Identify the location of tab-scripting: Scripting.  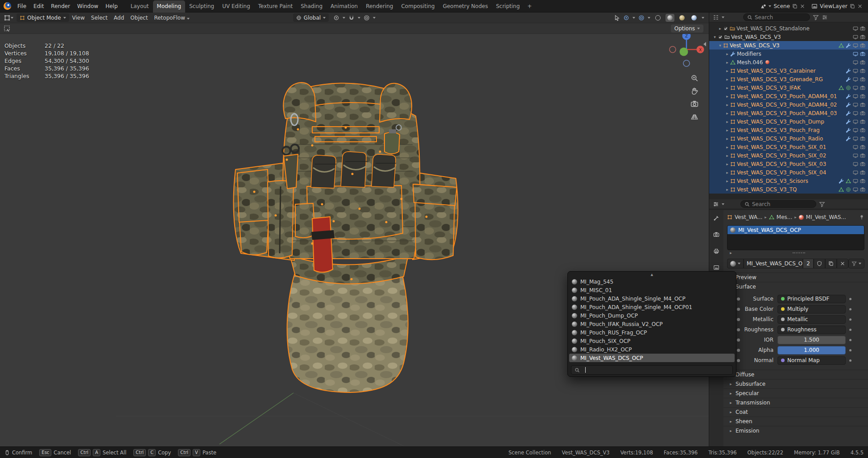
(508, 6).